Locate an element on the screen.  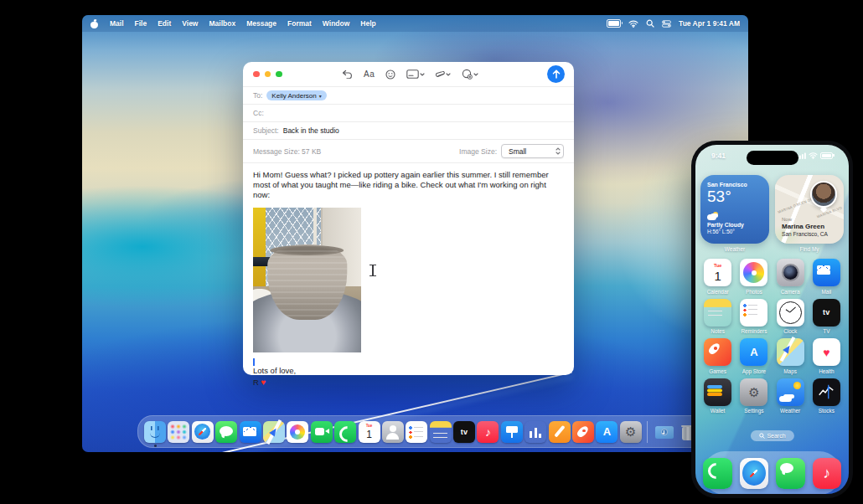
dock-icon-finder is located at coordinates (155, 432).